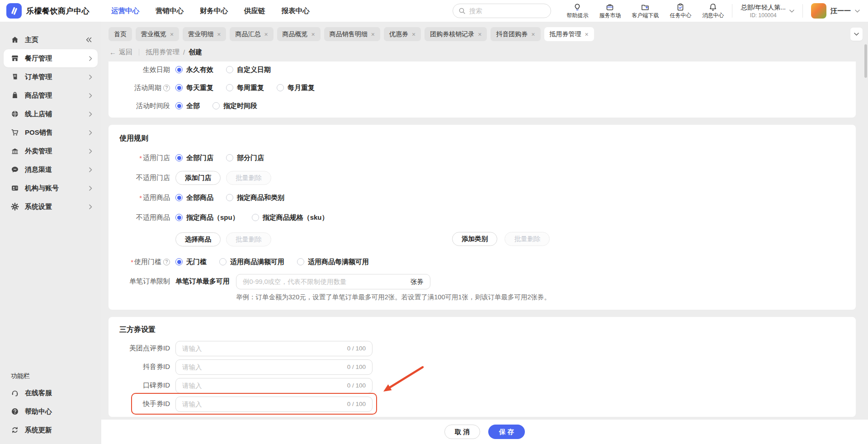 Image resolution: width=868 pixels, height=444 pixels. Describe the element at coordinates (252, 262) in the screenshot. I see `radio-option-min-amount: 适用商品满额可用` at that location.